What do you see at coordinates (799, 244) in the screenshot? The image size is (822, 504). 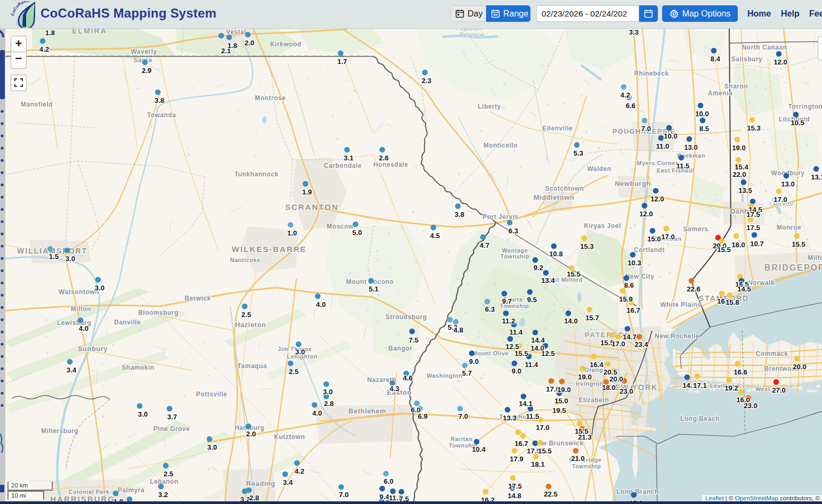 I see `svg-text: 15.5` at bounding box center [799, 244].